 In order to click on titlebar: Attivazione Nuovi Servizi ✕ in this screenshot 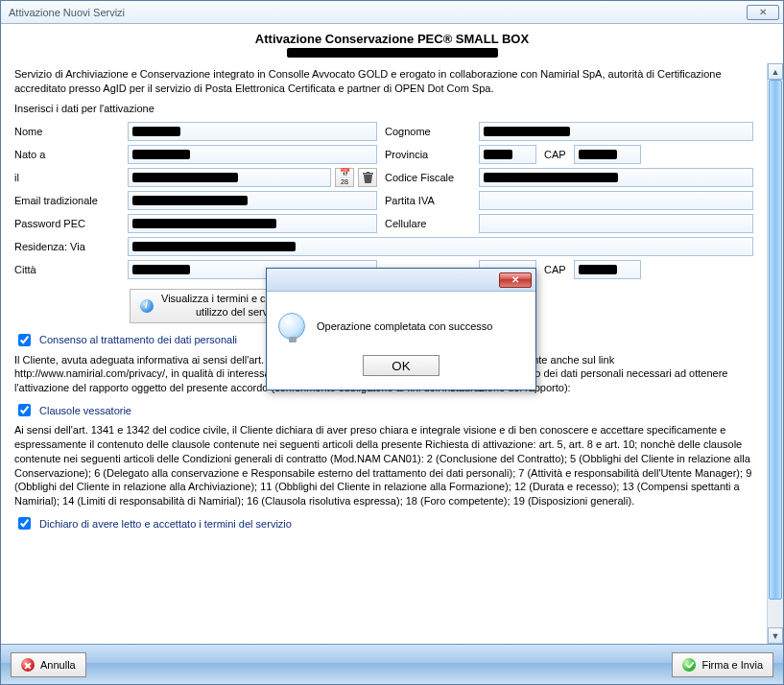, I will do `click(392, 12)`.